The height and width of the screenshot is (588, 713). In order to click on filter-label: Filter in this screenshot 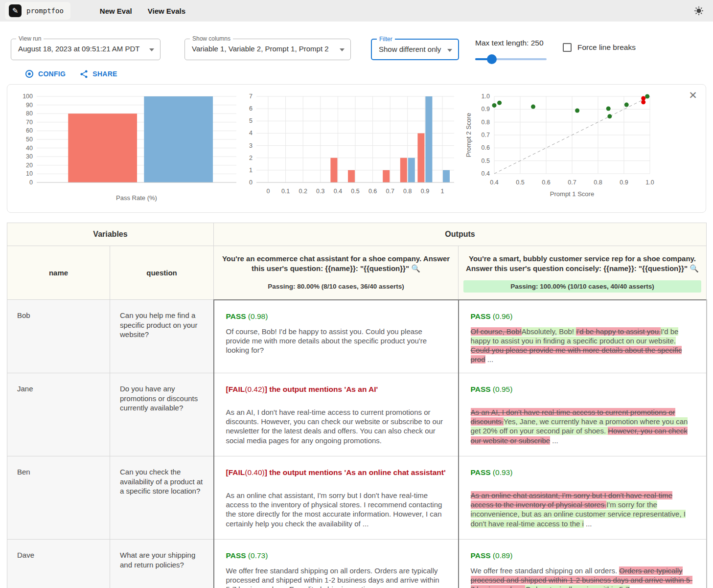, I will do `click(386, 39)`.